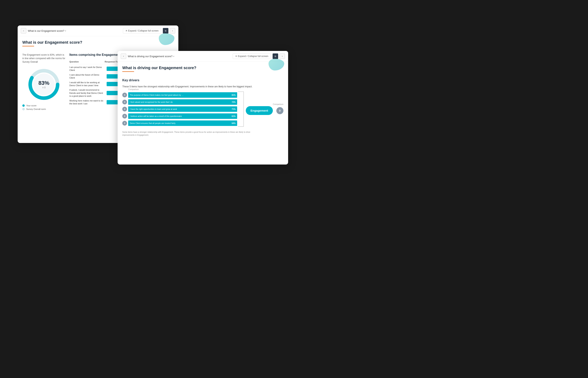 Image resolution: width=588 pixels, height=378 pixels. I want to click on card2-nav-title: What is driving our Engagement score? ▾, so click(179, 56).